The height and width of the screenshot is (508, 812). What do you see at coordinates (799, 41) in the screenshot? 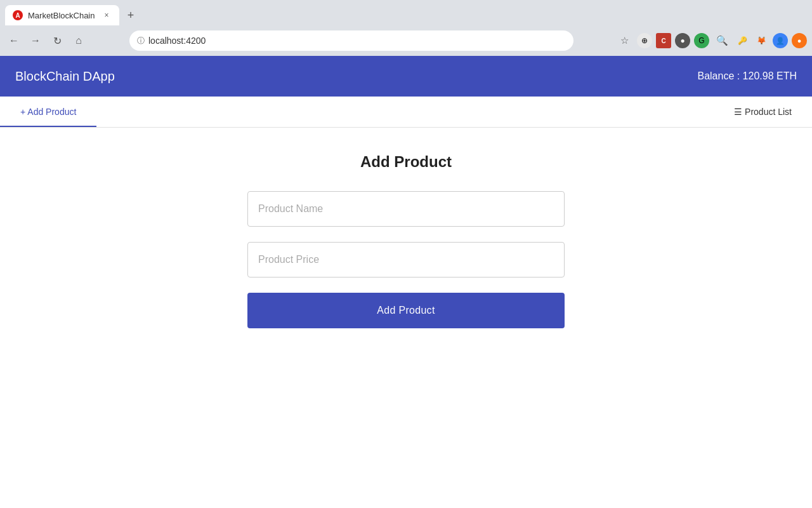
I see `ext-icon-8: ●` at bounding box center [799, 41].